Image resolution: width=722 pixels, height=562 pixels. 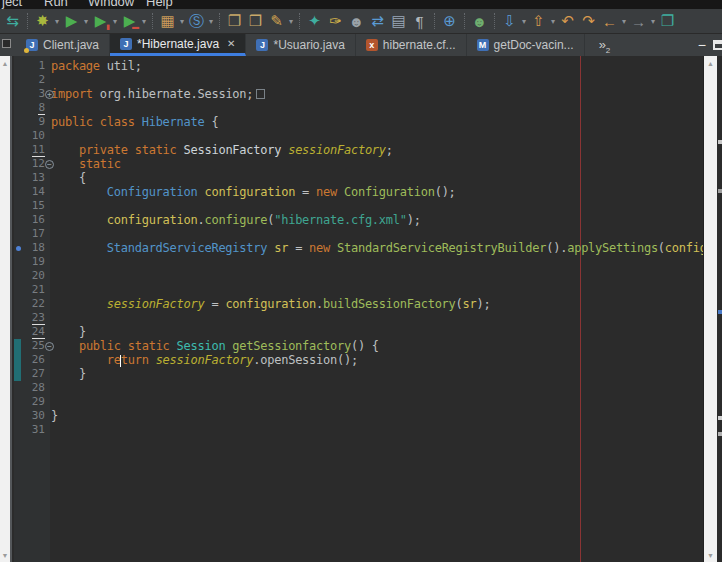 What do you see at coordinates (182, 22) in the screenshot?
I see `build-project-dropdown: ▾` at bounding box center [182, 22].